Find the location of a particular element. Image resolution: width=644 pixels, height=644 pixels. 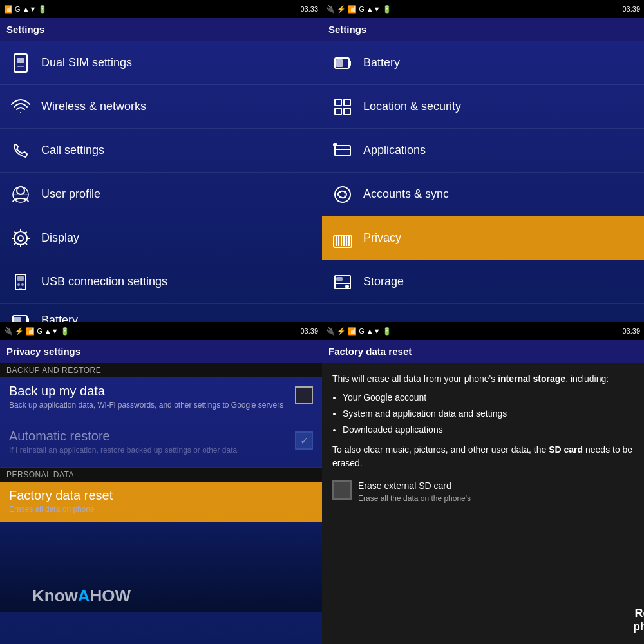

watermark: KnowAHOW is located at coordinates (81, 596).